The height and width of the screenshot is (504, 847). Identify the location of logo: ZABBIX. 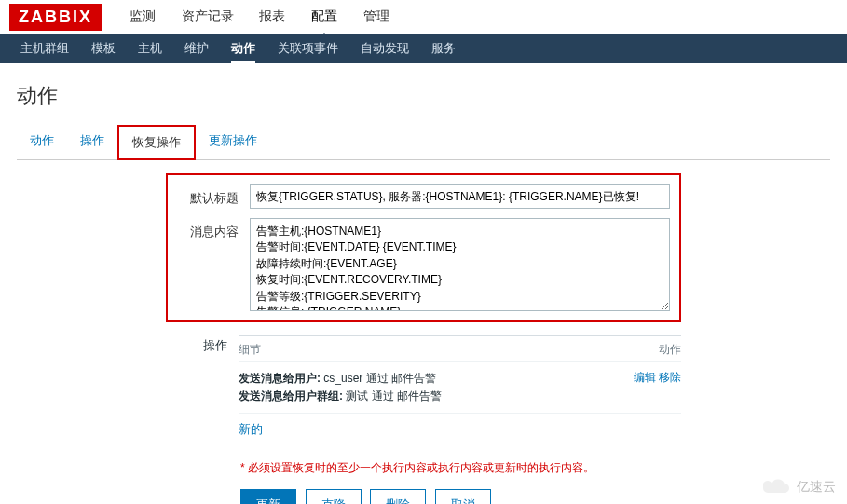
(56, 17).